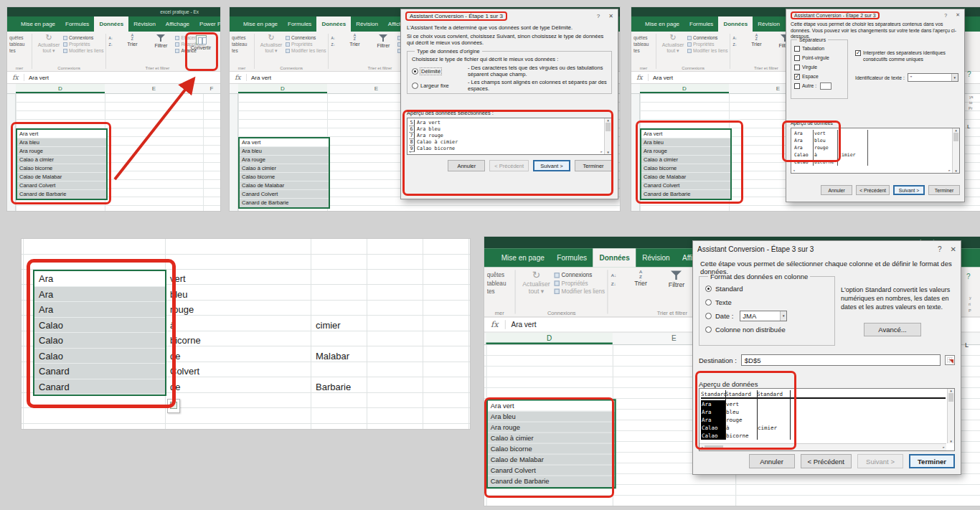  I want to click on cell: Colvert, so click(185, 372).